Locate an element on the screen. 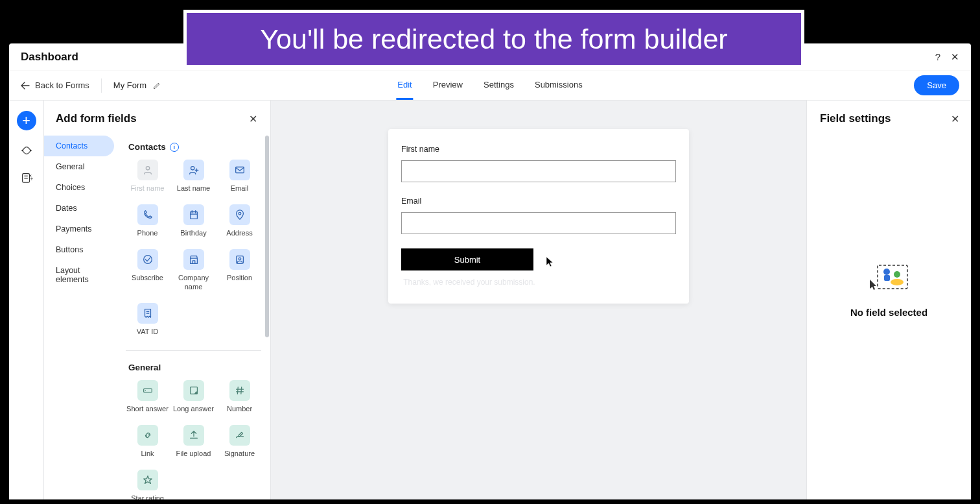  field-tile-long-answer: Long answer is located at coordinates (193, 397).